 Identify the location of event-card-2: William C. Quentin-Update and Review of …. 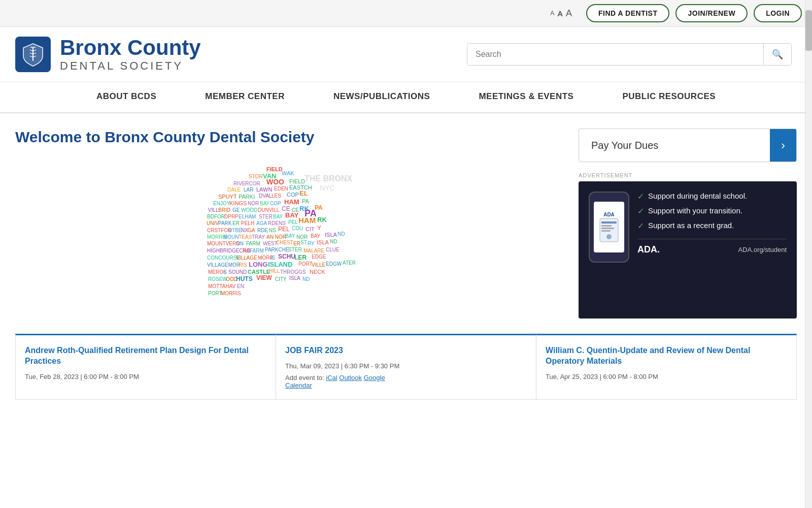
(667, 367).